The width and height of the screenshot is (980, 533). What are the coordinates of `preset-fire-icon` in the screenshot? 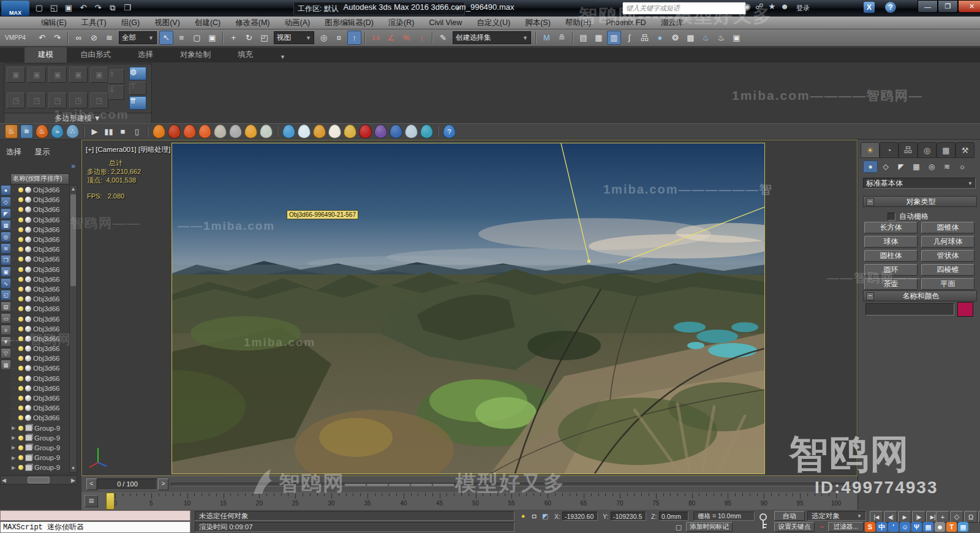 It's located at (159, 131).